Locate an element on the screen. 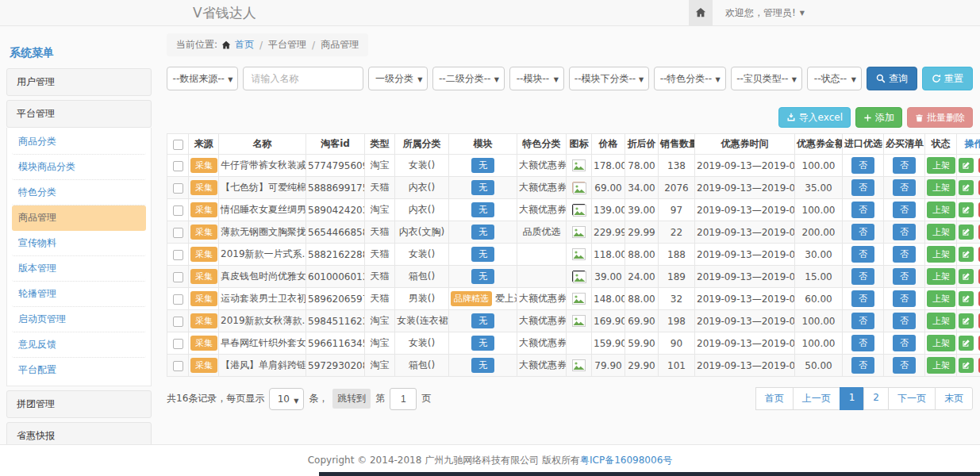 Image resolution: width=980 pixels, height=476 pixels. reset-button: 重置 is located at coordinates (947, 79).